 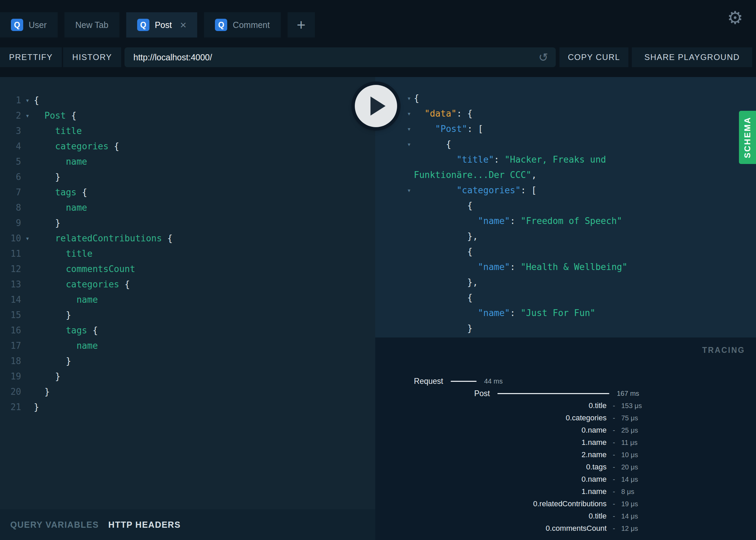 I want to click on prettify-button: PRETTIFY, so click(x=31, y=57).